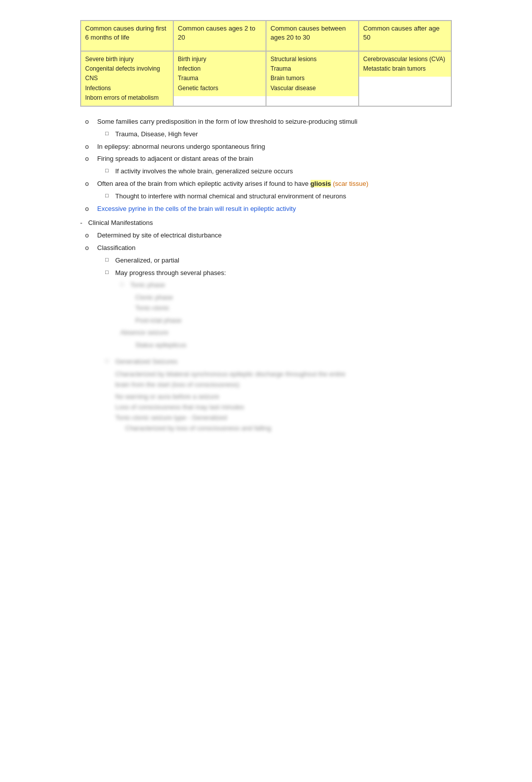  I want to click on blurred-line-4: Loss of consciousness that may last minu…, so click(284, 408).